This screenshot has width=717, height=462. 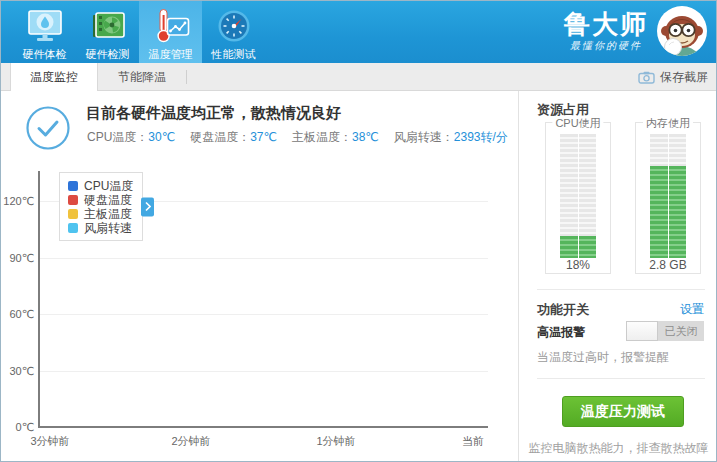 I want to click on brand-text: 鲁大师 最懂你的硬件, so click(x=606, y=31).